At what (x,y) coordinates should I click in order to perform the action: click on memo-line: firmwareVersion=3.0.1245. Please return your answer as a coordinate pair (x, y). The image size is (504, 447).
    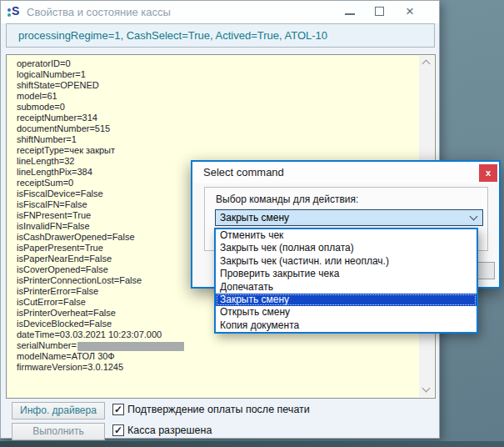
    Looking at the image, I should click on (217, 367).